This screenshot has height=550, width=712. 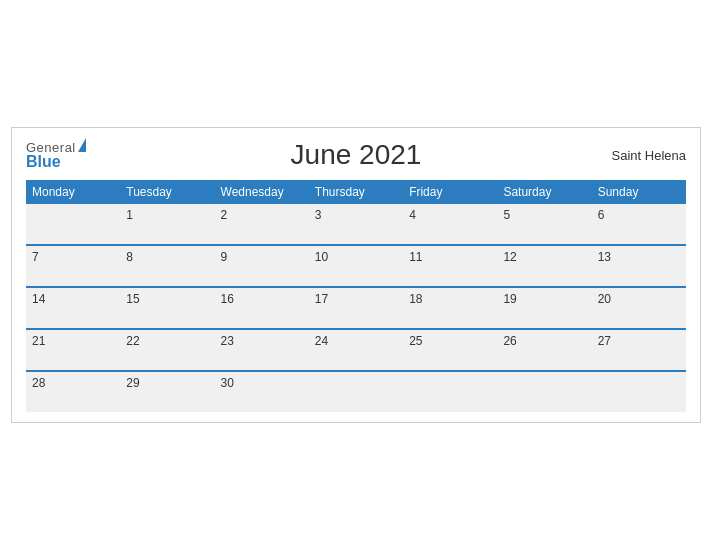 I want to click on calendar-week-row: 78910111213, so click(x=356, y=266).